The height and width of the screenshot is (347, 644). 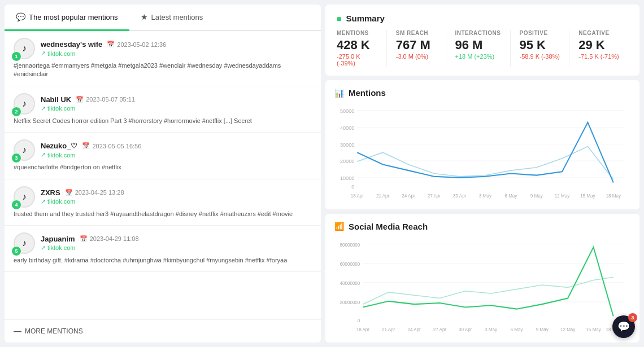 What do you see at coordinates (540, 45) in the screenshot?
I see `metric-value: 95 K` at bounding box center [540, 45].